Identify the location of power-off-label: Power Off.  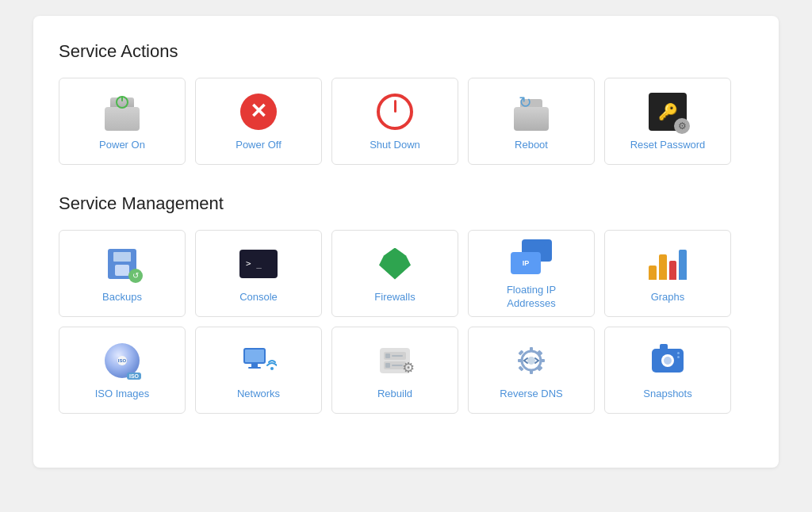
(259, 146).